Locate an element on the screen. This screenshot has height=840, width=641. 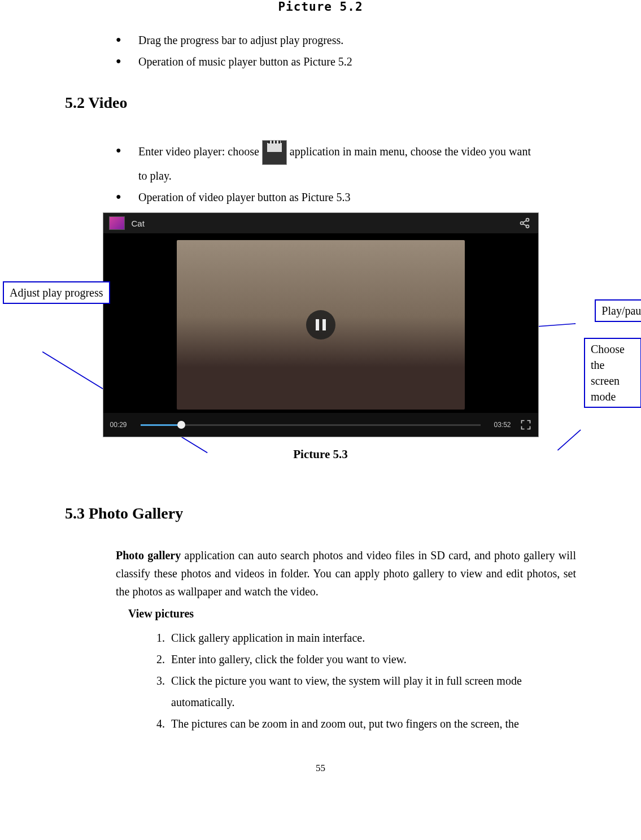
page-number: 55 is located at coordinates (321, 768).